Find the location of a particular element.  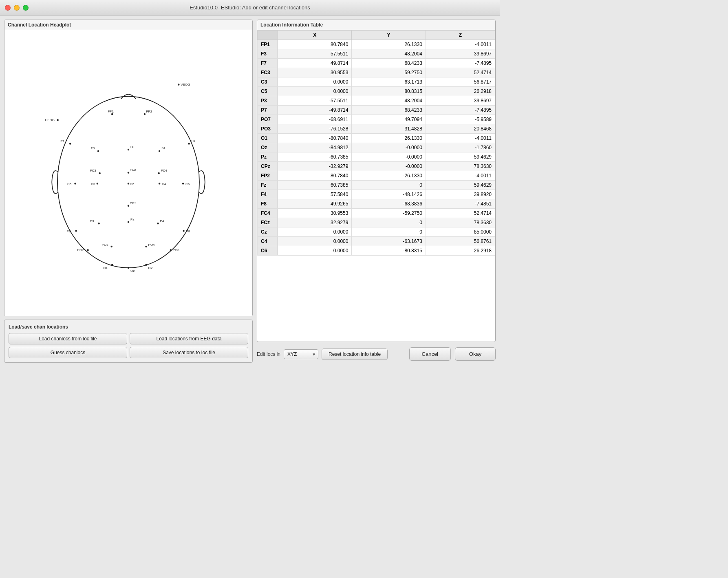

svg-text: PO4 is located at coordinates (152, 245).